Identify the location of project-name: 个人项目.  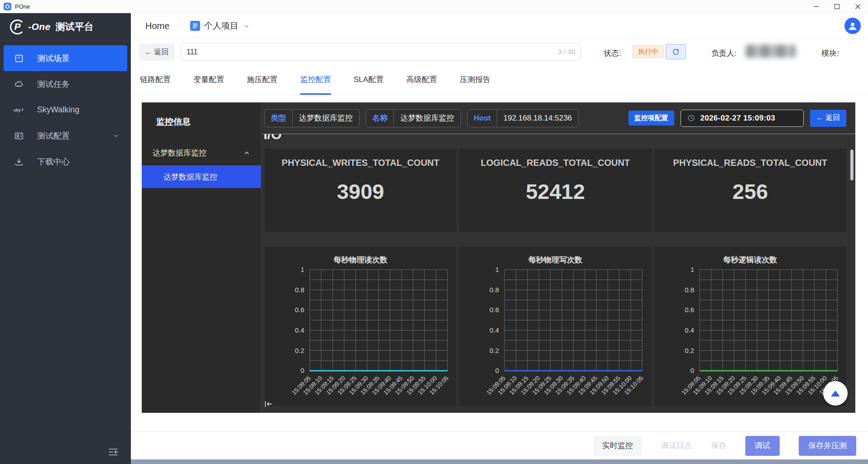
(221, 26).